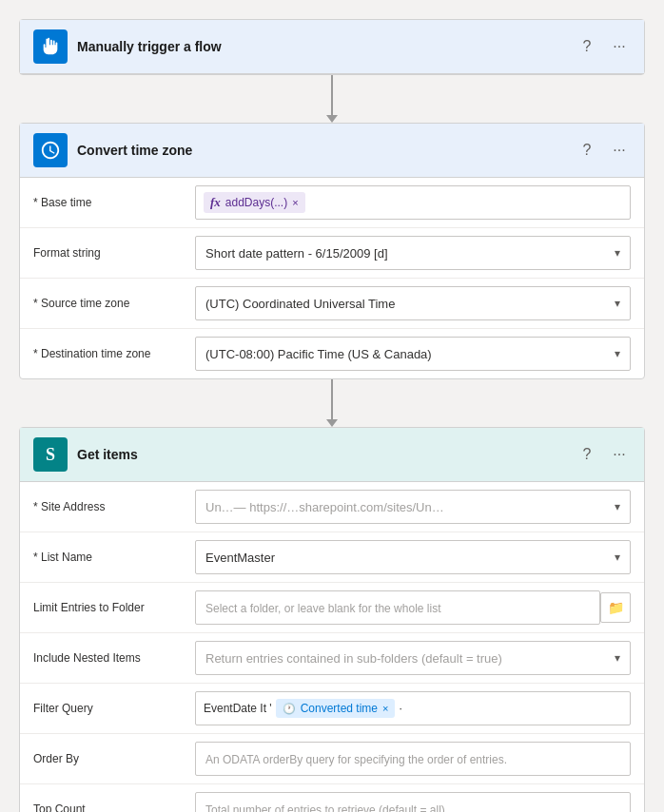 The height and width of the screenshot is (812, 664). What do you see at coordinates (603, 150) in the screenshot?
I see `convert-actions: ? ···` at bounding box center [603, 150].